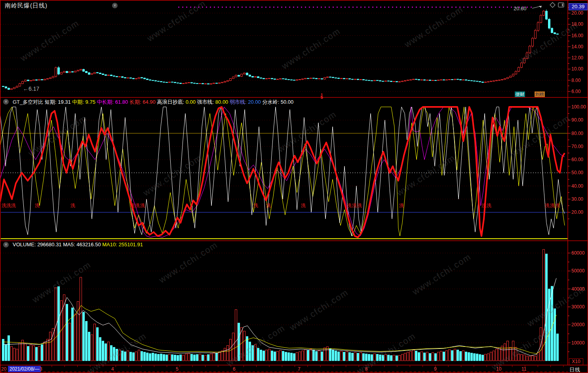 The image size is (588, 373). I want to click on y-tick-label: 20000, so click(580, 325).